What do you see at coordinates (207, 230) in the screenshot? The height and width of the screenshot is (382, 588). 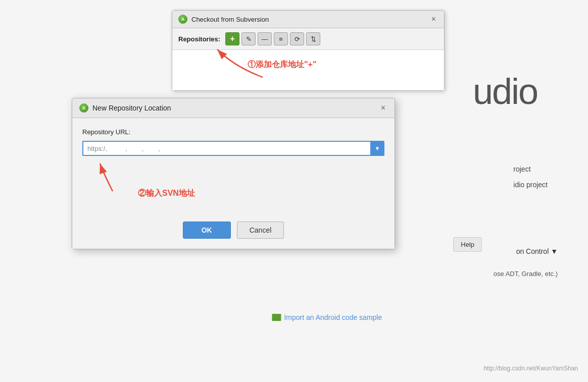 I see `ok-button: OK` at bounding box center [207, 230].